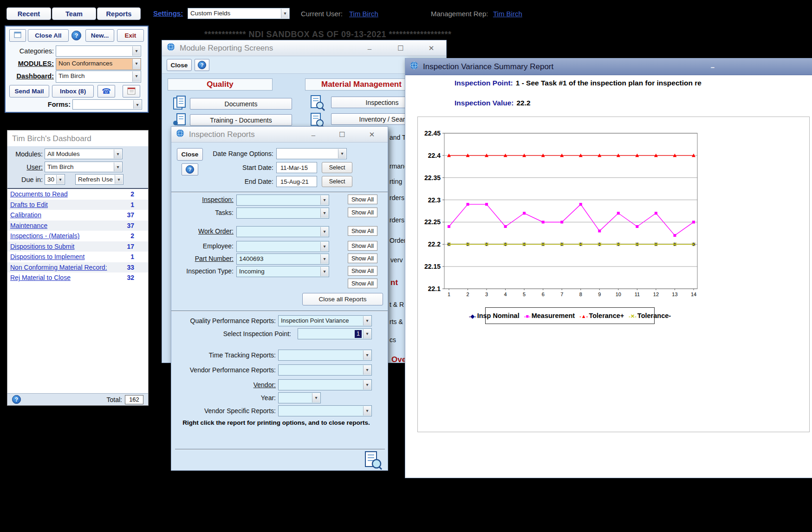  I want to click on list-item-link: Dispositions to Implement, so click(47, 257).